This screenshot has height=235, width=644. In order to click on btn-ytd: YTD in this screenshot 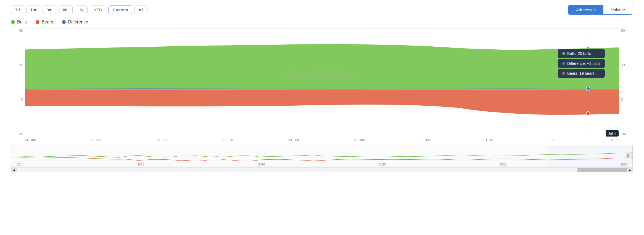, I will do `click(98, 10)`.